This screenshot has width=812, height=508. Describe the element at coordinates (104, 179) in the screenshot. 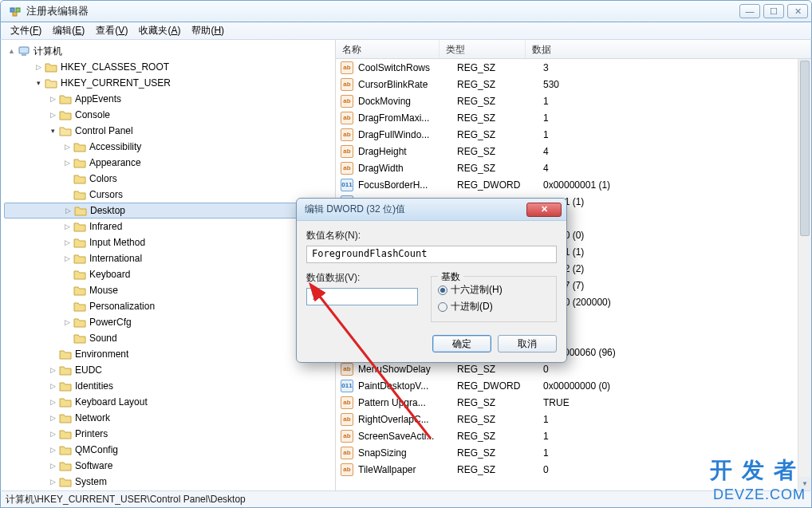

I see `tree-item-label: Colors` at that location.